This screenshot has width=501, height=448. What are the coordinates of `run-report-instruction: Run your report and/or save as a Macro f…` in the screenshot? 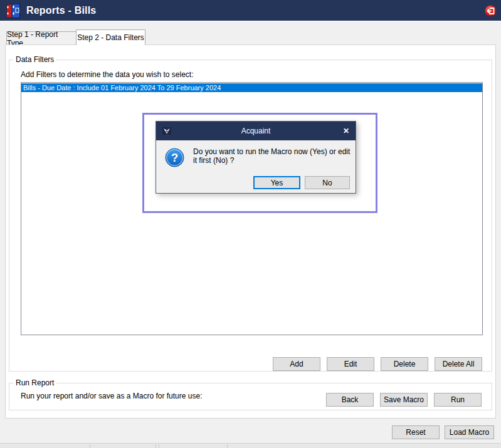 It's located at (112, 396).